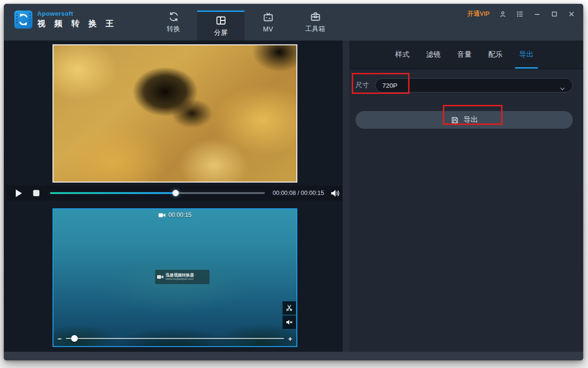 Image resolution: width=588 pixels, height=368 pixels. I want to click on seek-bar-thumb, so click(176, 194).